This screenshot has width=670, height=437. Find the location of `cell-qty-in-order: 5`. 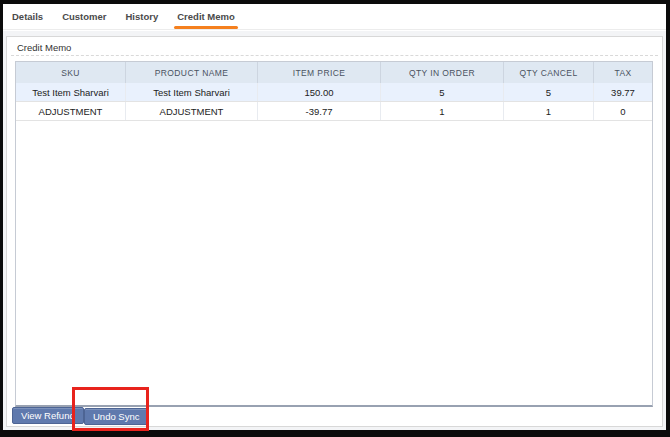

cell-qty-in-order: 5 is located at coordinates (442, 92).